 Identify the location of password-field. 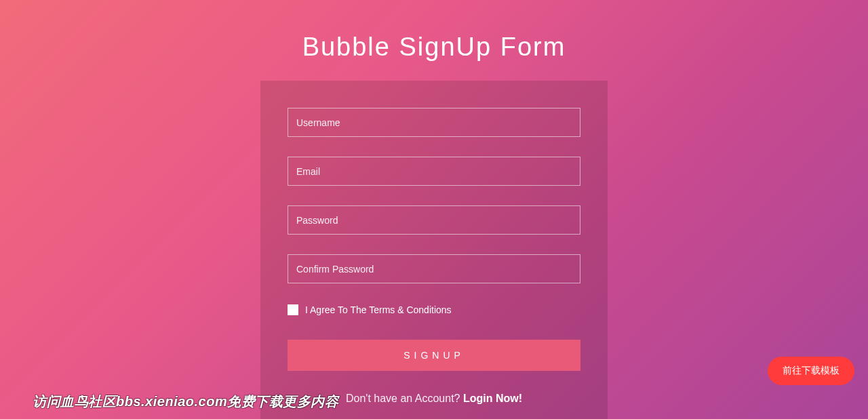
(434, 220).